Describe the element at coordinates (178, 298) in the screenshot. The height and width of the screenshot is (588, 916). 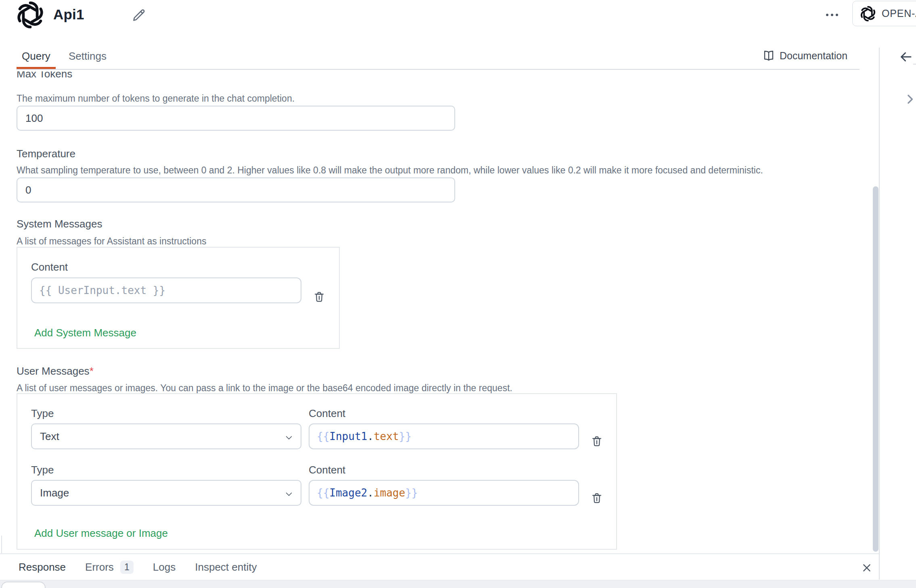
I see `system-messages-box: Content Add System Message` at that location.